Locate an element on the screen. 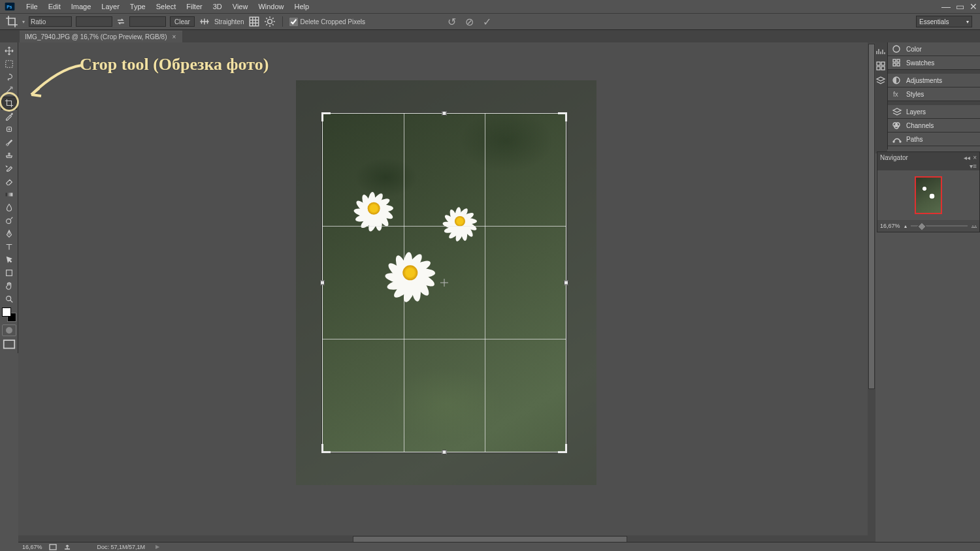 This screenshot has height=551, width=980. layers-panel-tab: Layers is located at coordinates (934, 112).